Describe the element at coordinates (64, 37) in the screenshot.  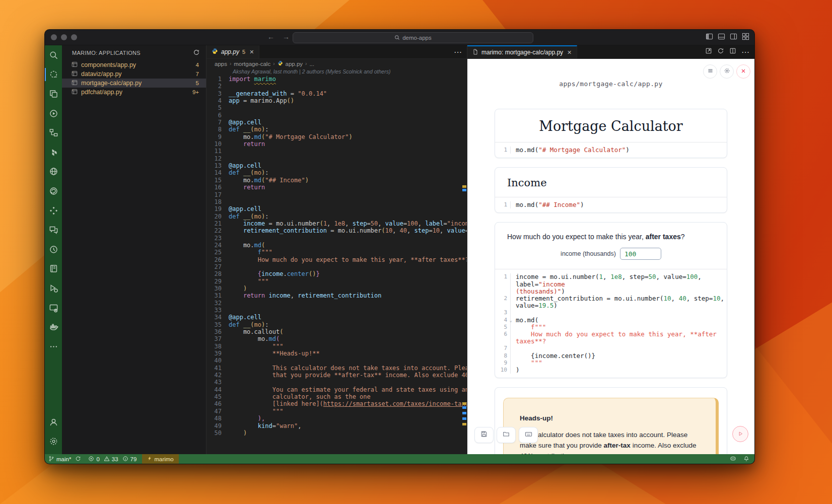
I see `minimize-window-button` at that location.